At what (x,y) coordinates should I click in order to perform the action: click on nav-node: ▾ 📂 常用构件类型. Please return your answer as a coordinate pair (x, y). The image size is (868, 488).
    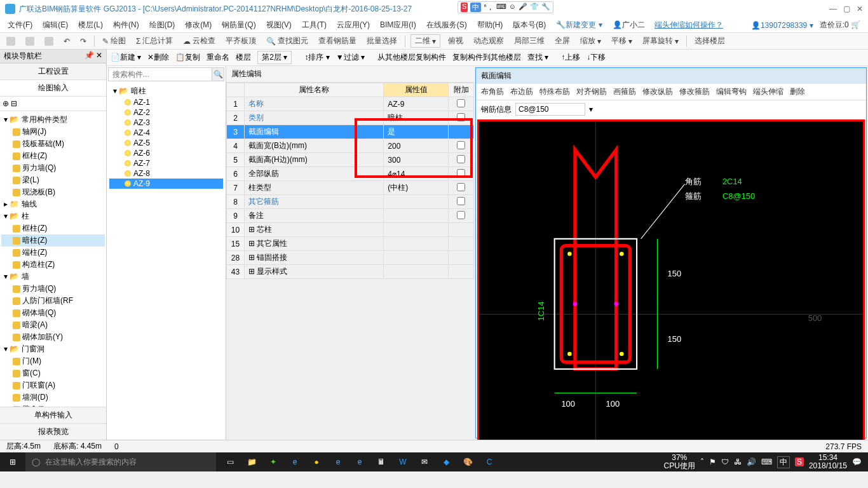
    Looking at the image, I should click on (53, 119).